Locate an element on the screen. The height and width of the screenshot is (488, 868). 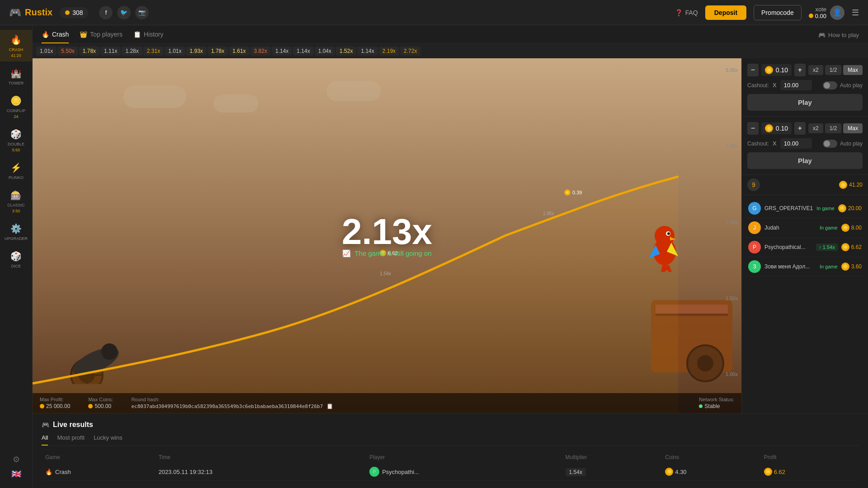
info-coin-icon is located at coordinates (42, 406).